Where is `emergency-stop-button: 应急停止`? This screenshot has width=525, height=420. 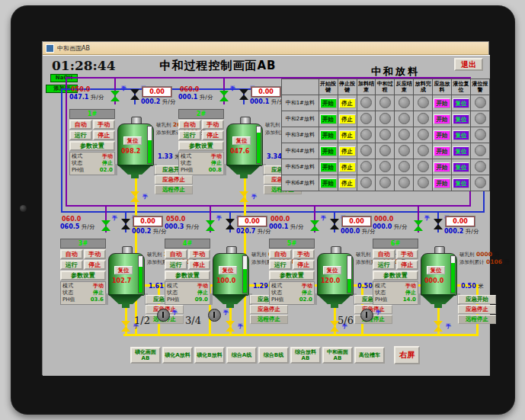
emergency-stop-button: 应急停止 is located at coordinates (477, 309).